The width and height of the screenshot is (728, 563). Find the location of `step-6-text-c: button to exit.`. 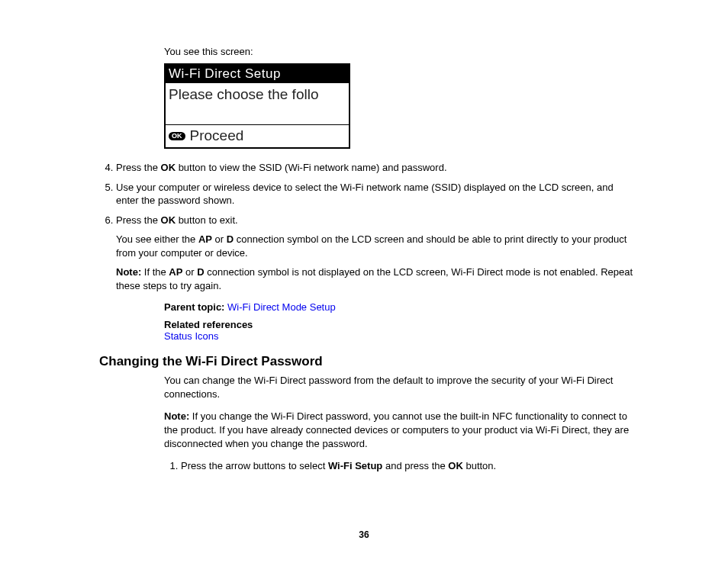

step-6-text-c: button to exit. is located at coordinates (207, 220).